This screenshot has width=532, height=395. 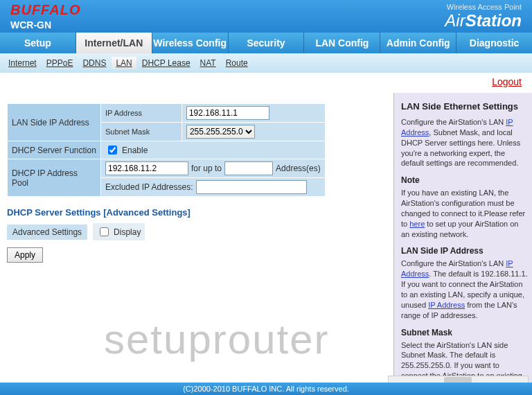 I want to click on help-h3: Subnet Mask, so click(x=464, y=333).